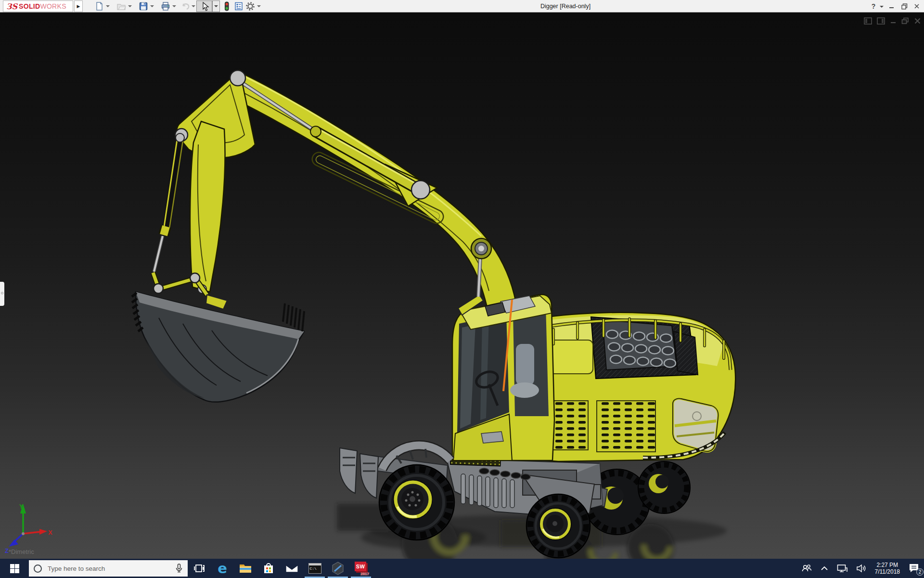  I want to click on cortana-icon, so click(38, 568).